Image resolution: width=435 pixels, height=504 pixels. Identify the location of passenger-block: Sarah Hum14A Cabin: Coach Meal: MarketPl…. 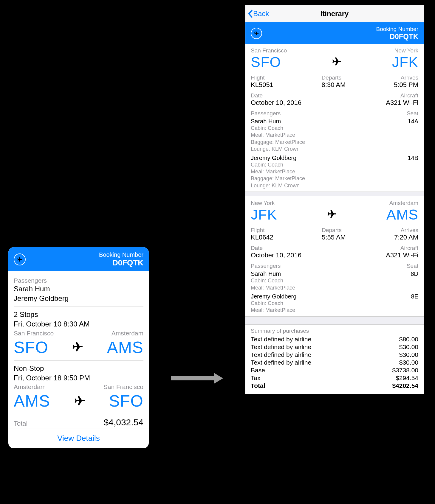
(335, 154).